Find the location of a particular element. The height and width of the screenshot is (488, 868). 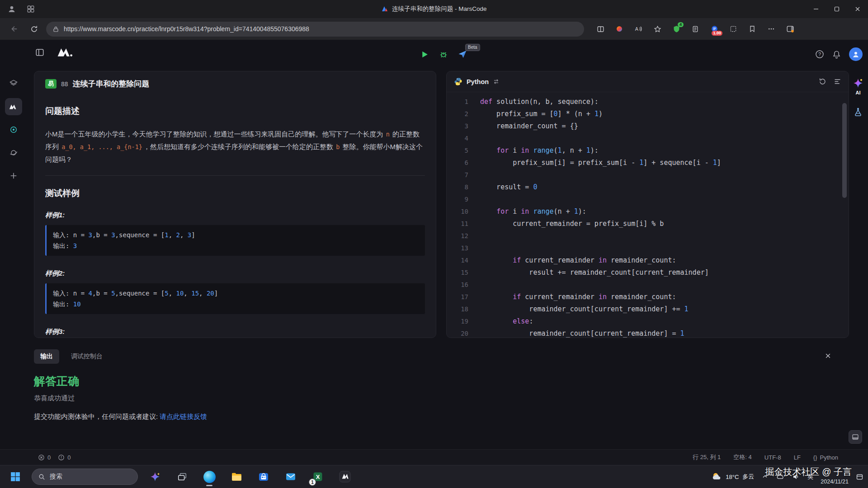

taskbar-copilot is located at coordinates (155, 477).